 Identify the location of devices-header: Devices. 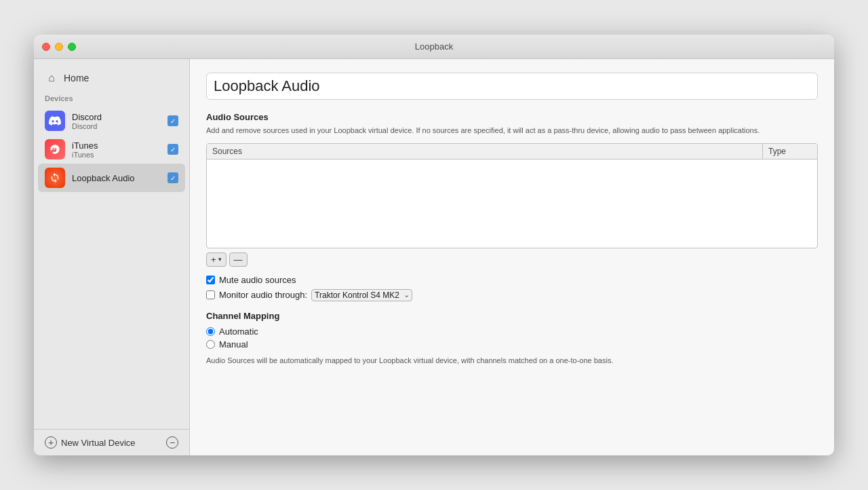
(111, 99).